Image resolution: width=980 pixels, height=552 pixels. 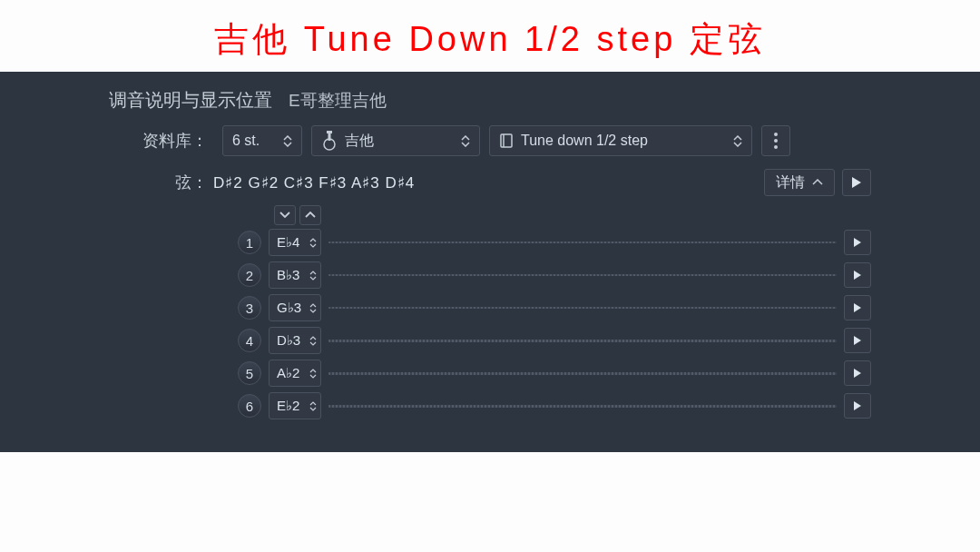 I want to click on transpose-up-button, so click(x=310, y=215).